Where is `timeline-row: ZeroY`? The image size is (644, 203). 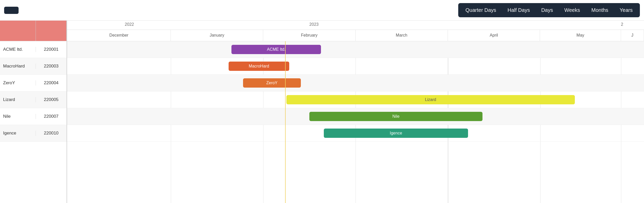
timeline-row: ZeroY is located at coordinates (356, 83).